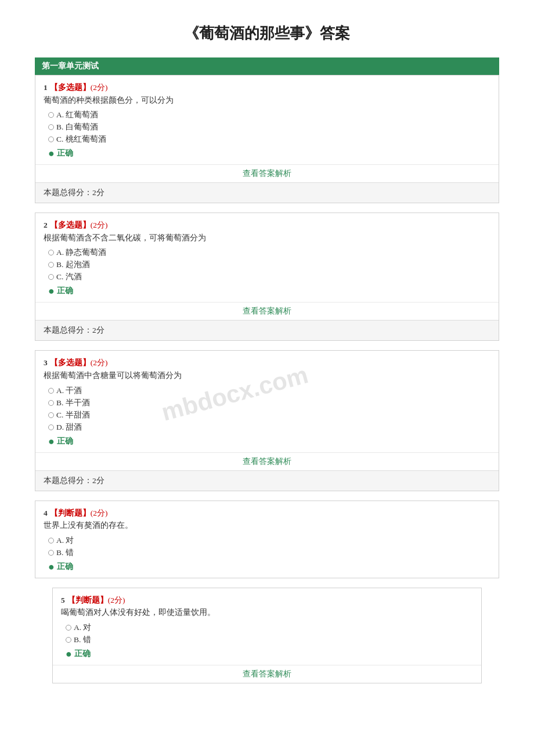 The height and width of the screenshot is (756, 534). Describe the element at coordinates (82, 654) in the screenshot. I see `correct-label-5: 正确` at that location.